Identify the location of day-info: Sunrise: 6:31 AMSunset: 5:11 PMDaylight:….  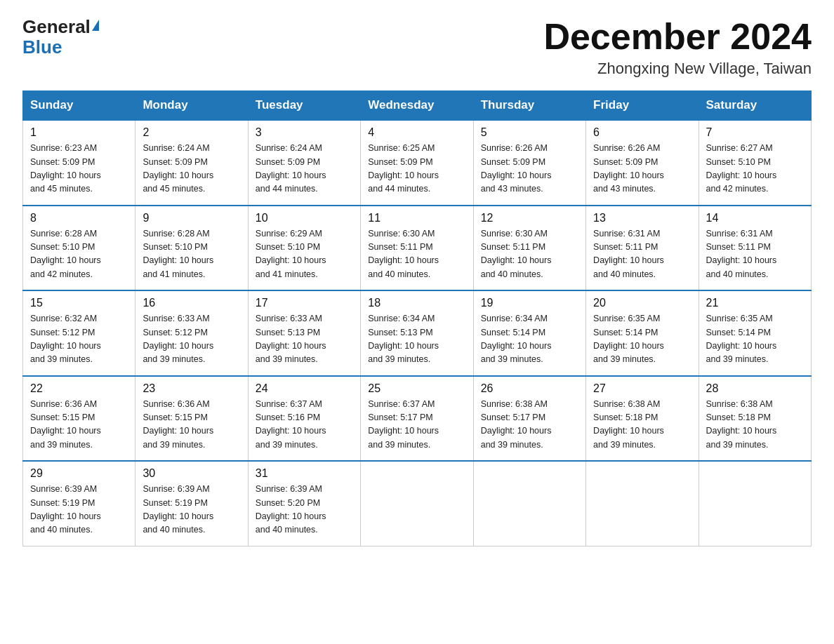
(642, 255).